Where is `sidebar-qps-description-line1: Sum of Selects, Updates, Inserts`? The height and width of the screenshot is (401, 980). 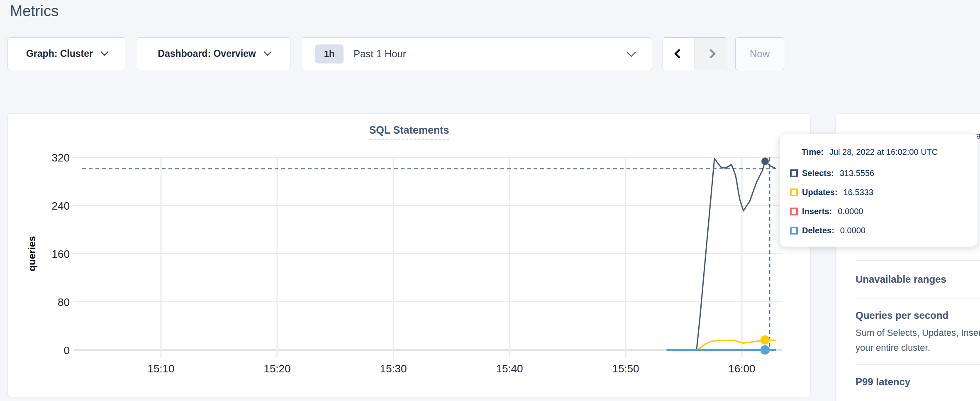
sidebar-qps-description-line1: Sum of Selects, Updates, Inserts is located at coordinates (918, 333).